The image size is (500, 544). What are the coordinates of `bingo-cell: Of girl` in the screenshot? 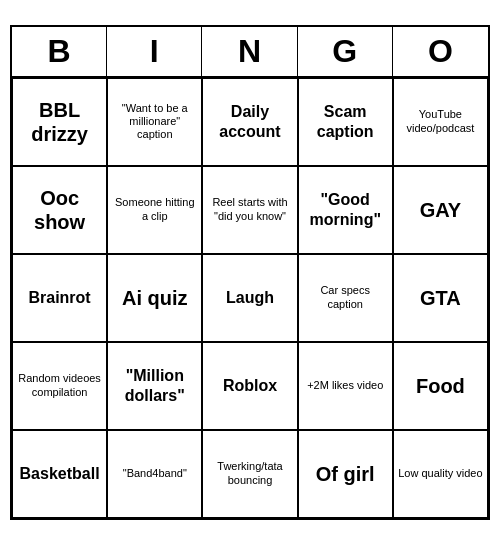 It's located at (346, 474).